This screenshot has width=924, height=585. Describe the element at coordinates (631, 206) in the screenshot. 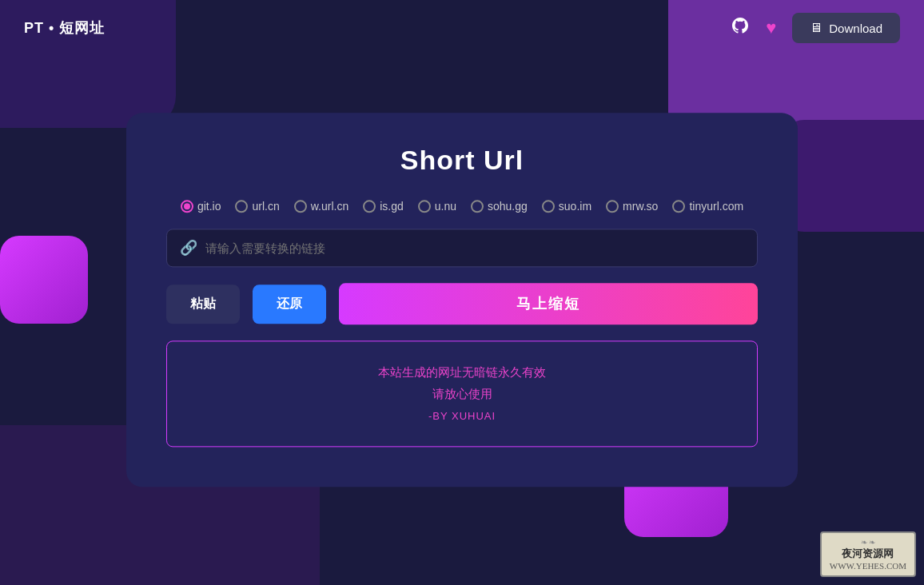

I see `radio-option-mrw.so: mrw.so` at that location.